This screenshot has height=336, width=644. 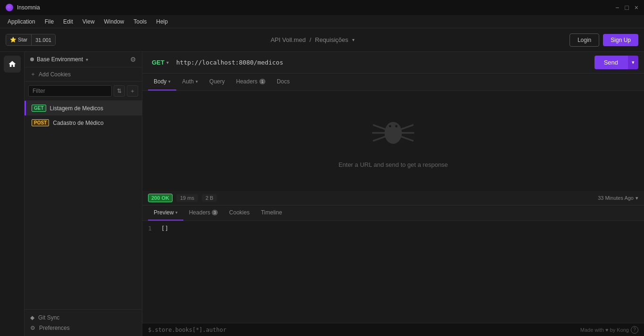 What do you see at coordinates (217, 82) in the screenshot?
I see `tab-query: Query` at bounding box center [217, 82].